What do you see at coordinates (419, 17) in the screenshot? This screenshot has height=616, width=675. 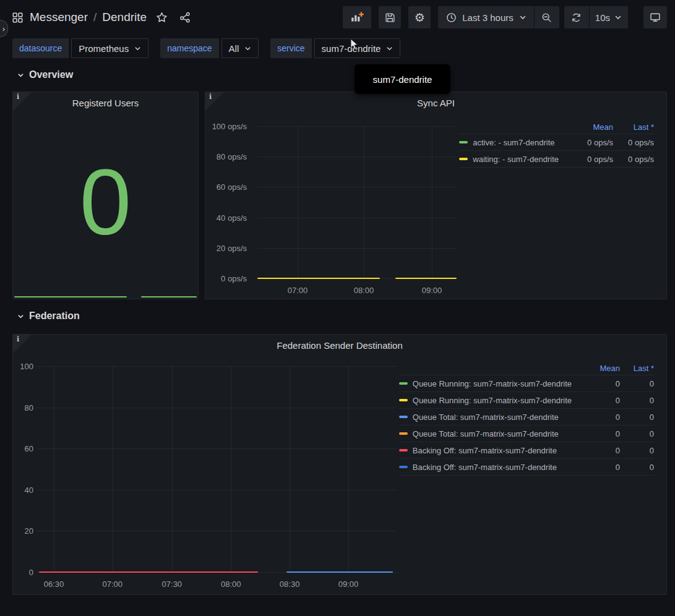 I see `dashboard-settings-button: ⚙` at bounding box center [419, 17].